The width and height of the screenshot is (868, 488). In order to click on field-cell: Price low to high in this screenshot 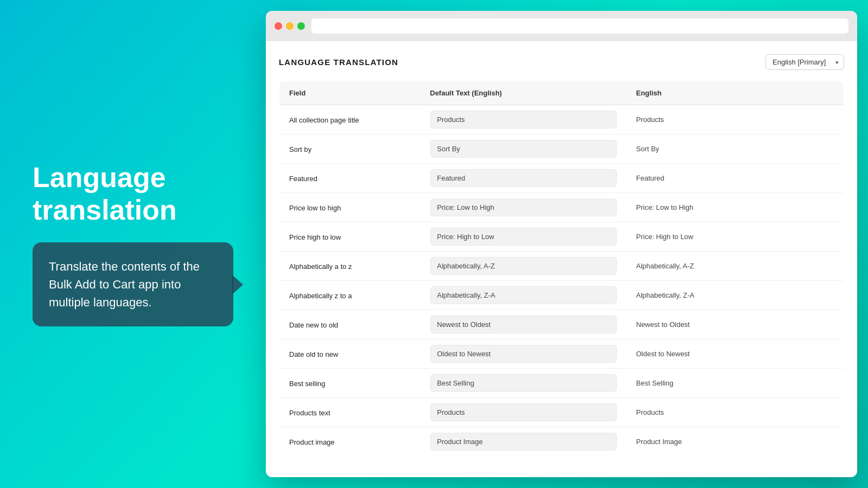, I will do `click(350, 208)`.